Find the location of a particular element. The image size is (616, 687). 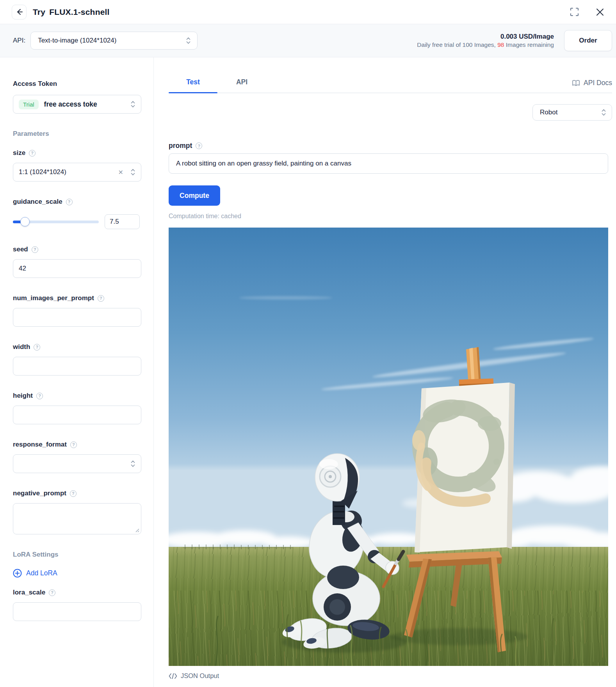

tabs-bar: Test API API Docs is located at coordinates (390, 80).